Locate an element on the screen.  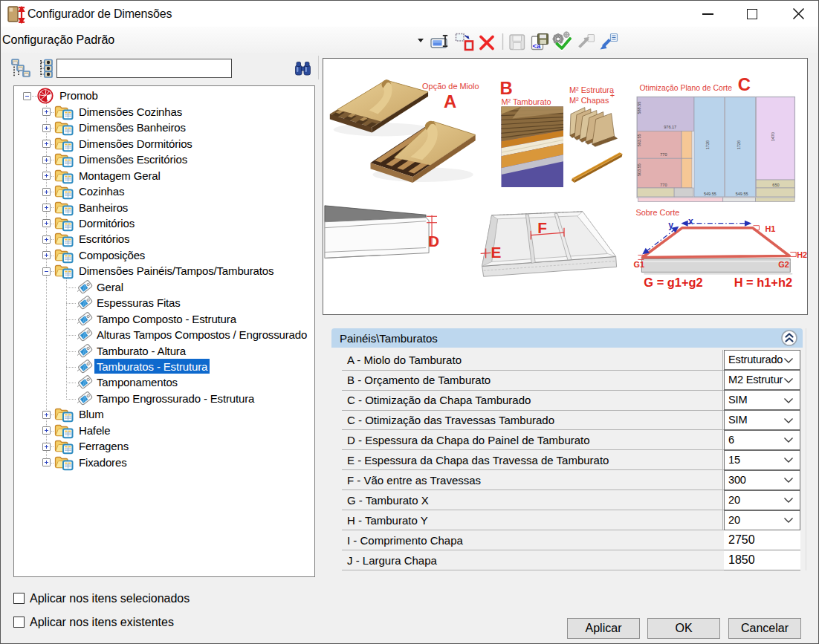
svg-text: A is located at coordinates (450, 101).